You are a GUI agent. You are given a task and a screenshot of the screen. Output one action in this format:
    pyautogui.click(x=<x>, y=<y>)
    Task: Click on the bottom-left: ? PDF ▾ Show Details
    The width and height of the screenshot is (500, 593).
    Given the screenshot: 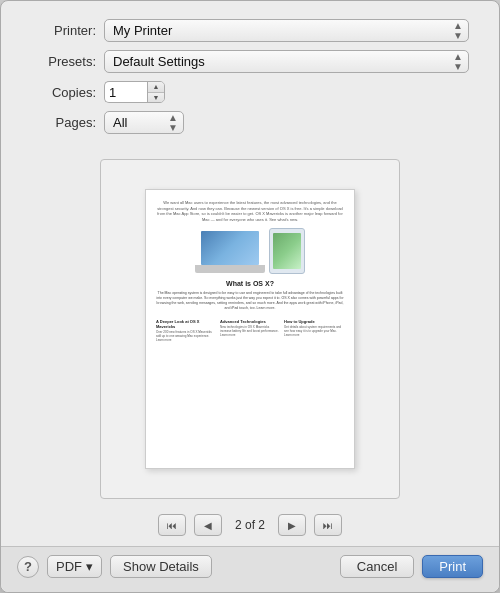 What is the action you would take?
    pyautogui.click(x=114, y=566)
    